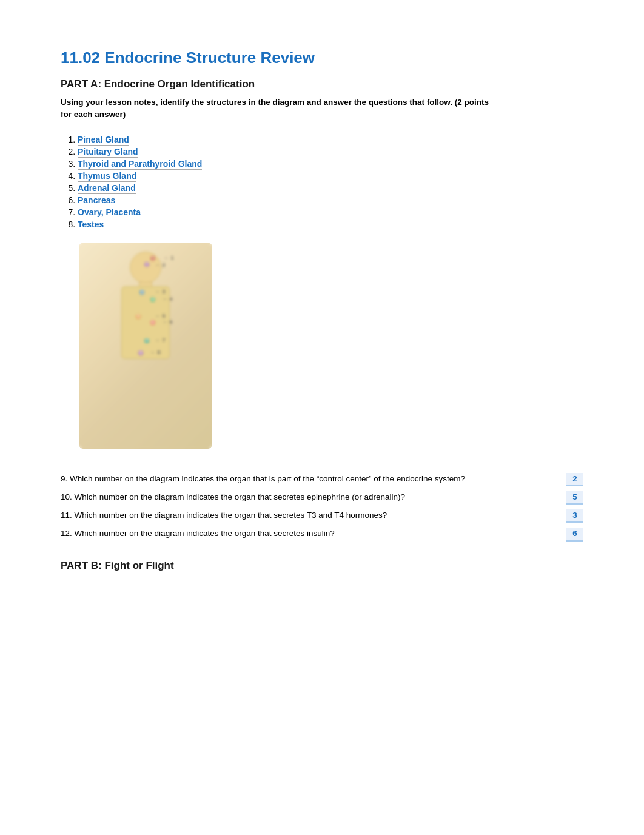 This screenshot has width=644, height=835. Describe the element at coordinates (322, 566) in the screenshot. I see `part-b-heading: PART B: Fight or Flight` at that location.